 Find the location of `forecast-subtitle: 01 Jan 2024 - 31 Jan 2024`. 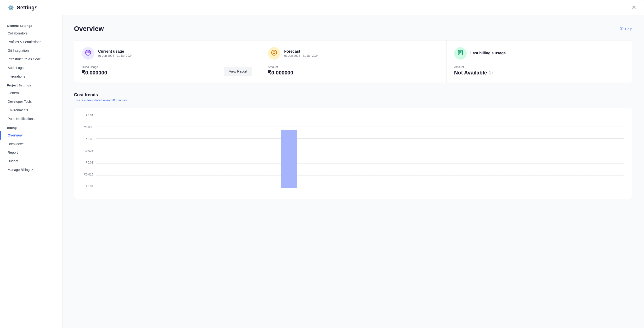

forecast-subtitle: 01 Jan 2024 - 31 Jan 2024 is located at coordinates (302, 56).